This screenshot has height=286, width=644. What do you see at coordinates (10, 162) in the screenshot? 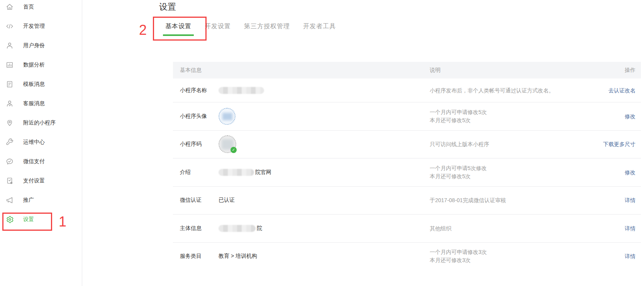
I see `wechat-pay-icon` at bounding box center [10, 162].